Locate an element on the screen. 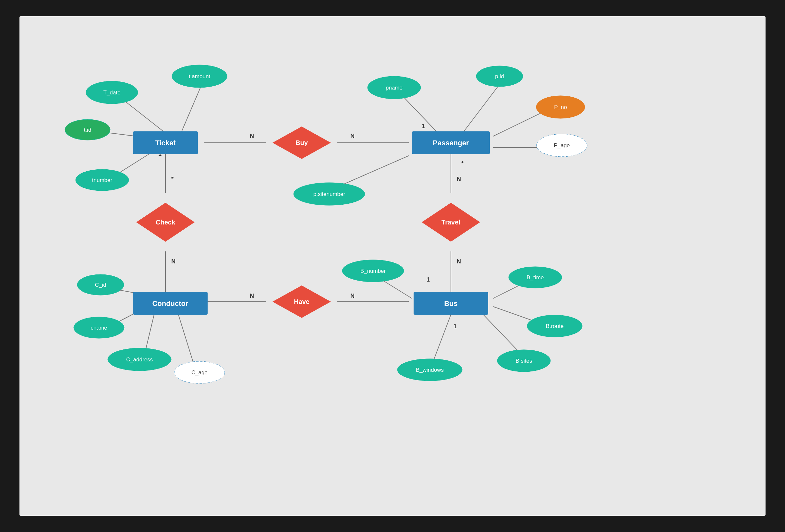  attr-c-address-label: C_address is located at coordinates (140, 359).